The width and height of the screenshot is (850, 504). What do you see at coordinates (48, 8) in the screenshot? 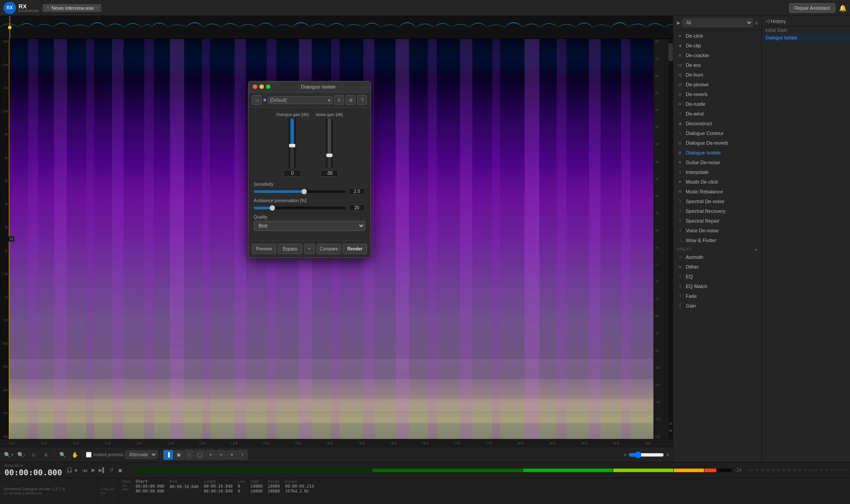
I see `file-tab-close: ✕` at bounding box center [48, 8].